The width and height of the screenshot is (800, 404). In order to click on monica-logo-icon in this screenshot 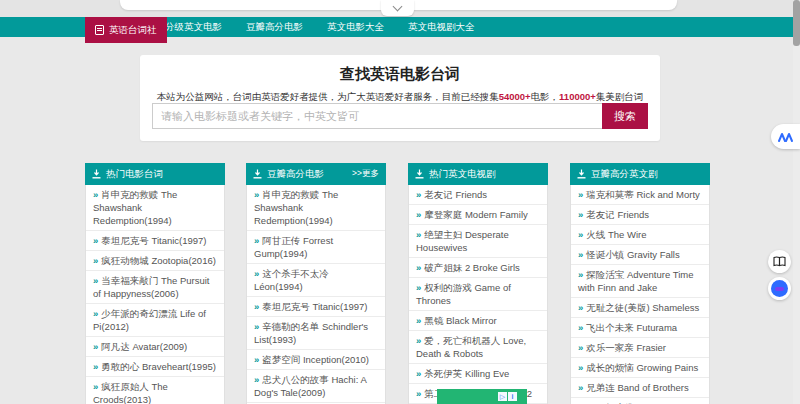, I will do `click(786, 137)`.